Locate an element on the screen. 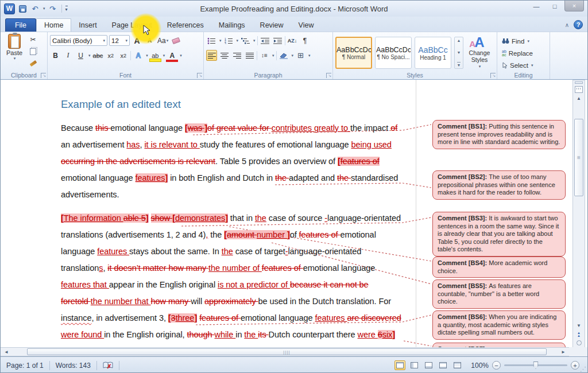 The image size is (588, 373). view-full-screen-button is located at coordinates (415, 365).